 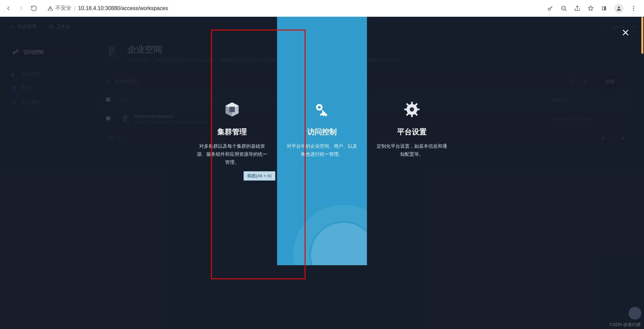 What do you see at coordinates (232, 109) in the screenshot?
I see `cluster-icon` at bounding box center [232, 109].